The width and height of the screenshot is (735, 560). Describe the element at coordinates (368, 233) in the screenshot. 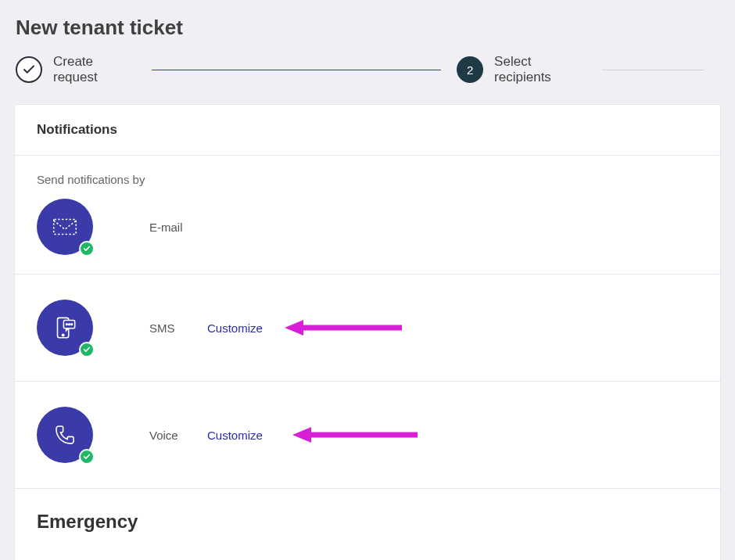

I see `notification-row-email: E-mail` at that location.